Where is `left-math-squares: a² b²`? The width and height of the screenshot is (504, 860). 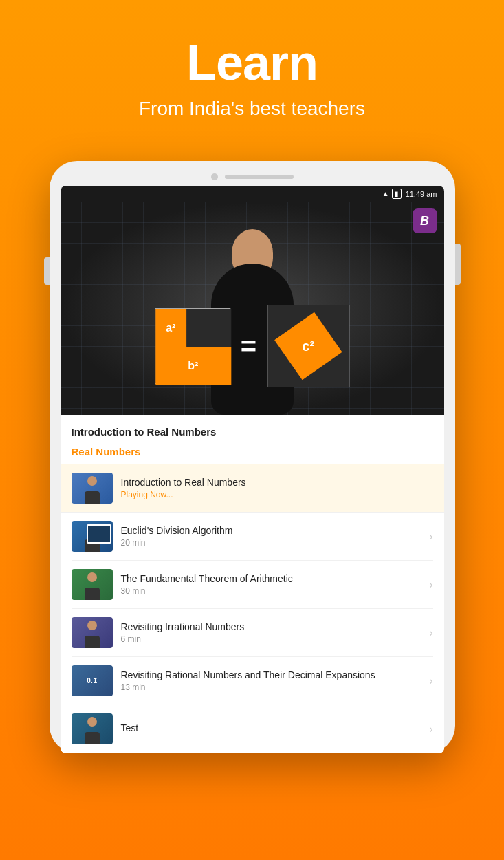
left-math-squares: a² b² is located at coordinates (193, 346).